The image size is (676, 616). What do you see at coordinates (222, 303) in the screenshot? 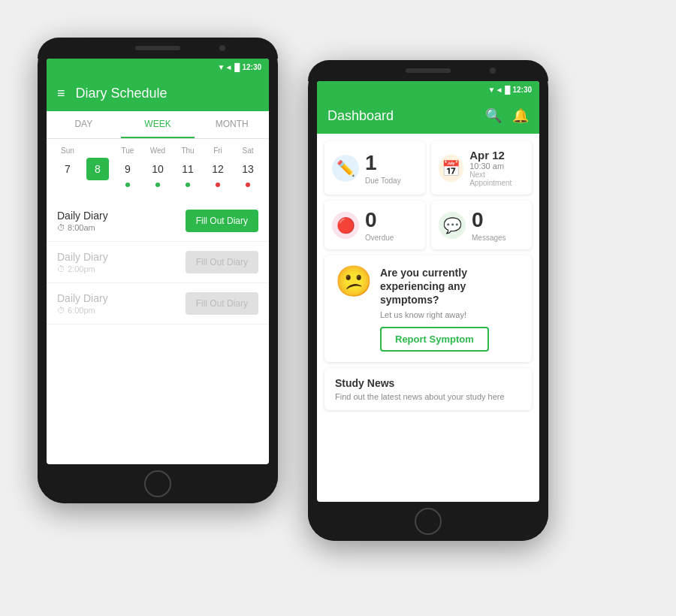
I see `fill-btn-2: Fill Out Diary` at bounding box center [222, 303].